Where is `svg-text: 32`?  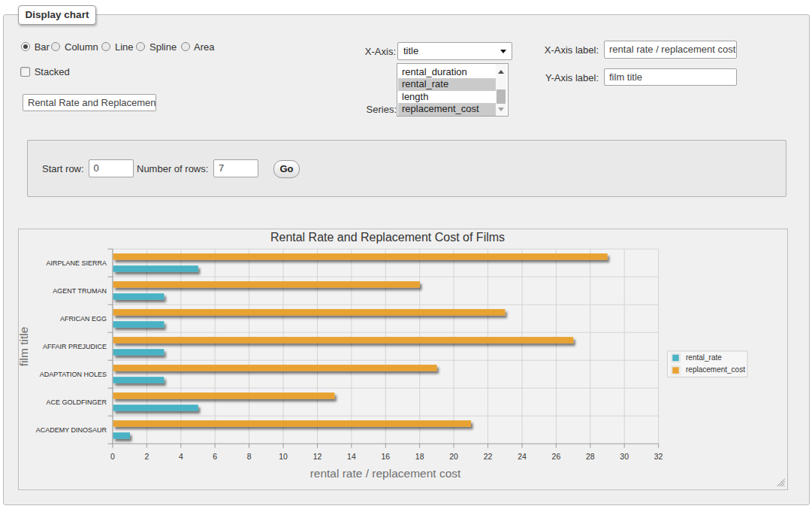
svg-text: 32 is located at coordinates (659, 456).